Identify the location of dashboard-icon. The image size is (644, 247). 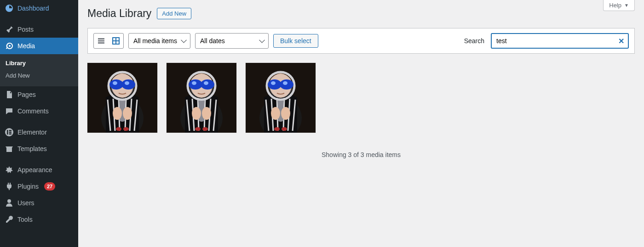
(9, 8).